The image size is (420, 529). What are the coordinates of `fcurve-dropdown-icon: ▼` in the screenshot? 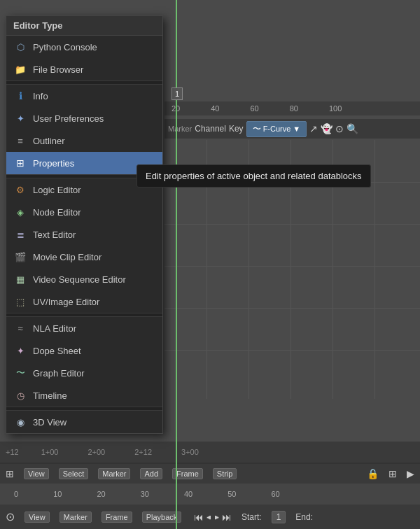 It's located at (297, 129).